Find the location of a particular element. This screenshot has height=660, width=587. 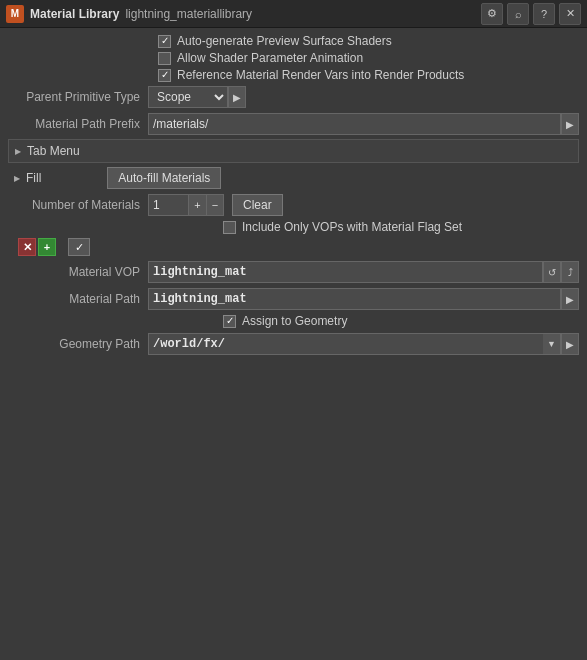

search-button: ⌕ is located at coordinates (518, 14).